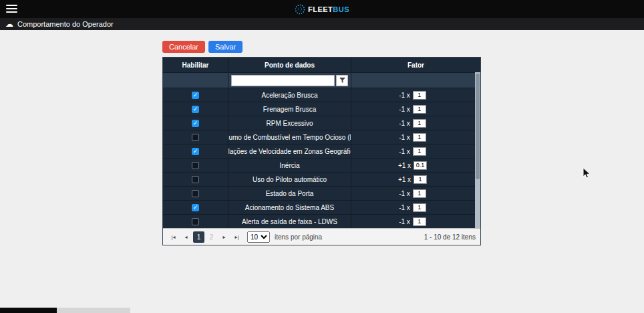  What do you see at coordinates (226, 47) in the screenshot?
I see `save-button: Salvar` at bounding box center [226, 47].